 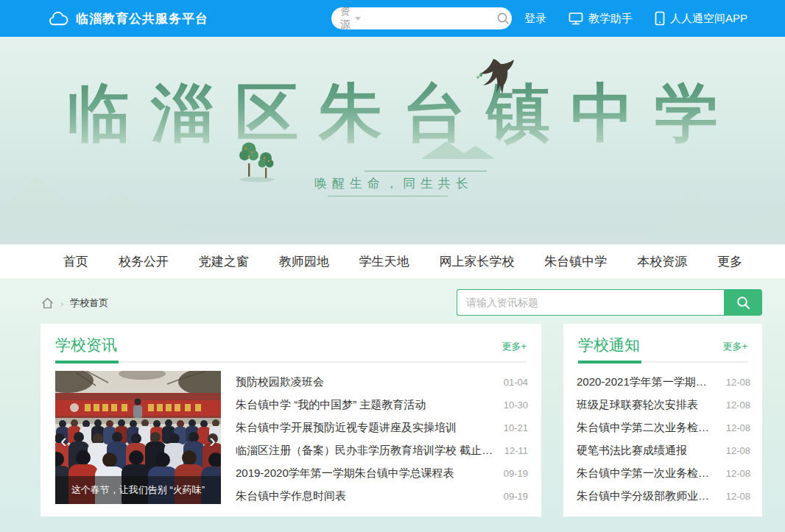 What do you see at coordinates (285, 383) in the screenshot?
I see `news-item-title: 预防校园欺凌班会` at bounding box center [285, 383].